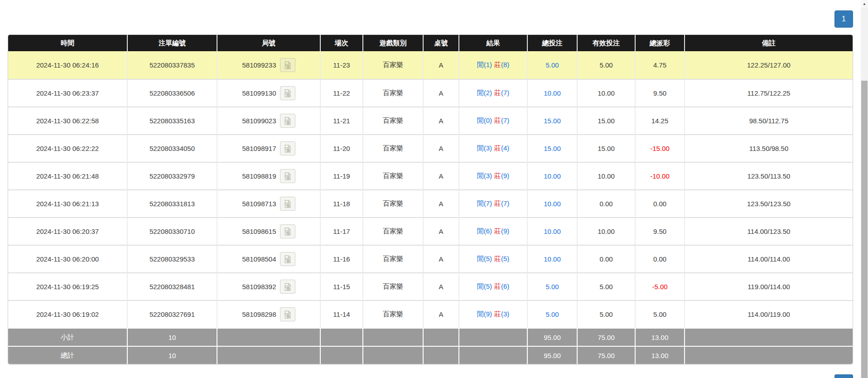 This screenshot has width=868, height=378. What do you see at coordinates (660, 92) in the screenshot?
I see `cell-payout: 9.50` at bounding box center [660, 92].